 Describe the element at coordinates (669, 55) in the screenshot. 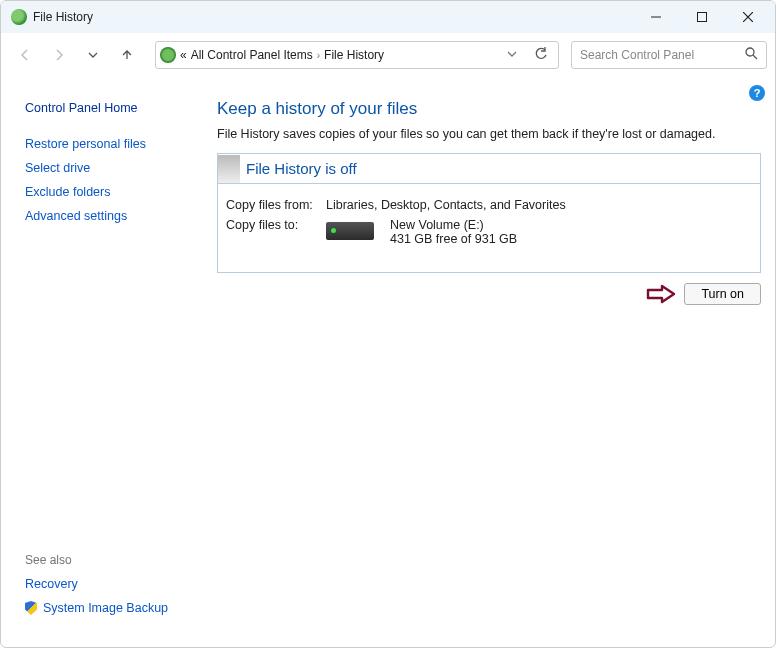

I see `search-input: Search Control Panel` at that location.